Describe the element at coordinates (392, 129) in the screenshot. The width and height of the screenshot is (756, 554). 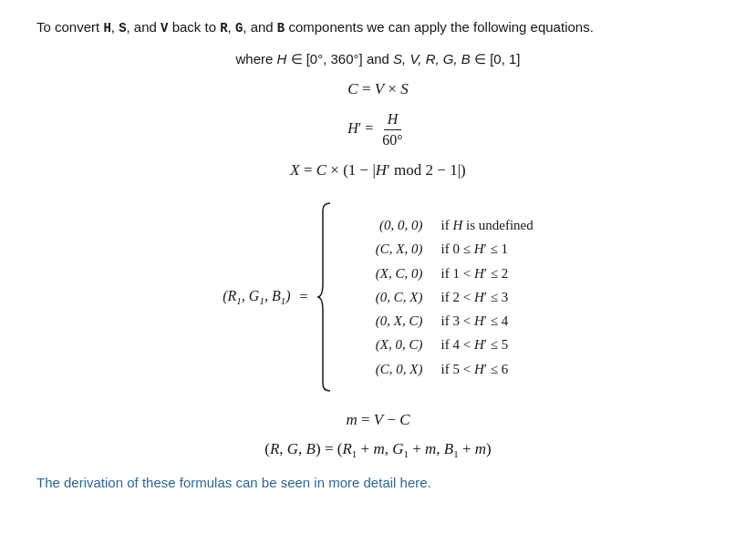
I see `fraction-H-60: H 60°` at that location.